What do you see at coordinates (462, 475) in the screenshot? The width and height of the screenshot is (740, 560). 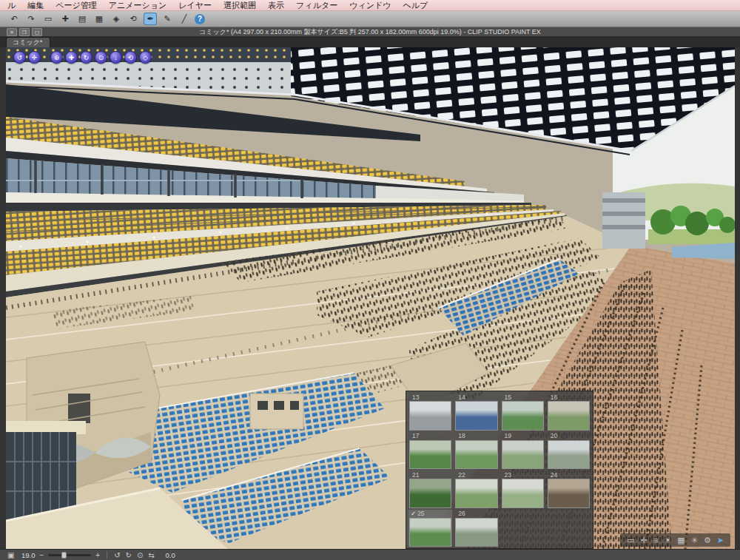 I see `thumbnail-number: 22` at bounding box center [462, 475].